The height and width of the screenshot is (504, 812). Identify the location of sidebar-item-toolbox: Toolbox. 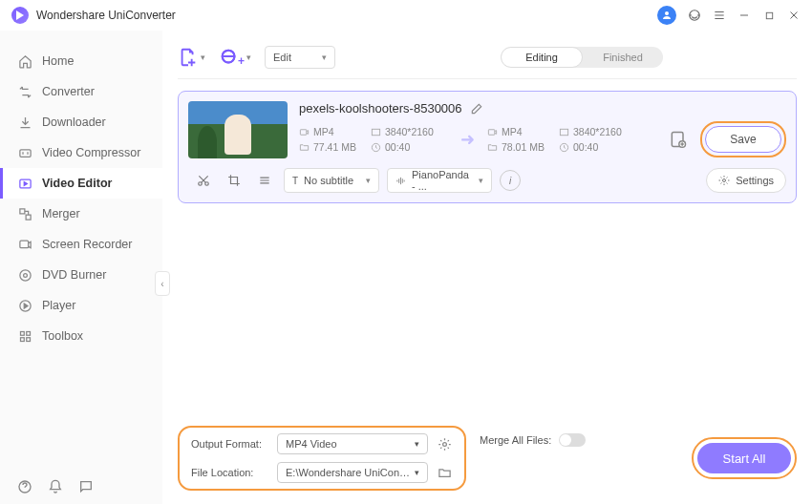
(81, 336).